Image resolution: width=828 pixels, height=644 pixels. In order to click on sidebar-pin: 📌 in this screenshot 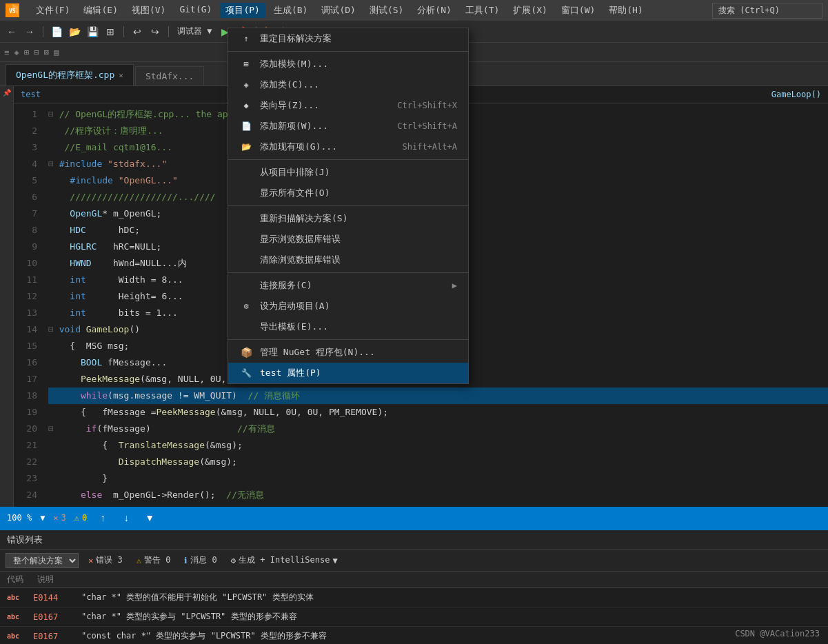, I will do `click(7, 92)`.